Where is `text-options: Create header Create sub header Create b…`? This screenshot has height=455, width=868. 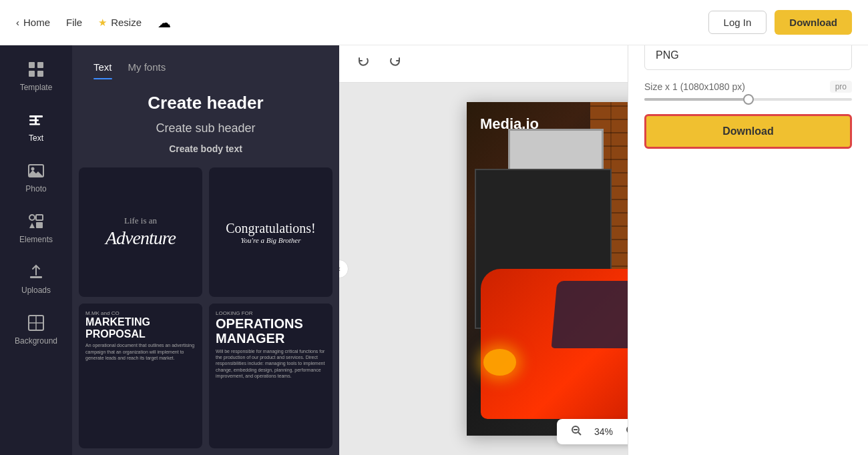
text-options: Create header Create sub header Create b… is located at coordinates (206, 120).